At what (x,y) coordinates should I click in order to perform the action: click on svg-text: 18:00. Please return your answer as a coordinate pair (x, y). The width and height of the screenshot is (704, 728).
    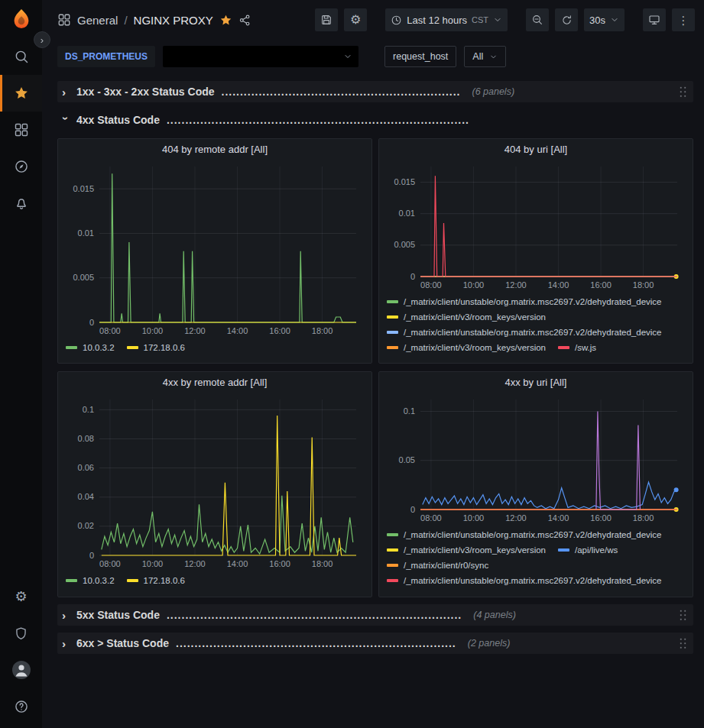
    Looking at the image, I should click on (644, 285).